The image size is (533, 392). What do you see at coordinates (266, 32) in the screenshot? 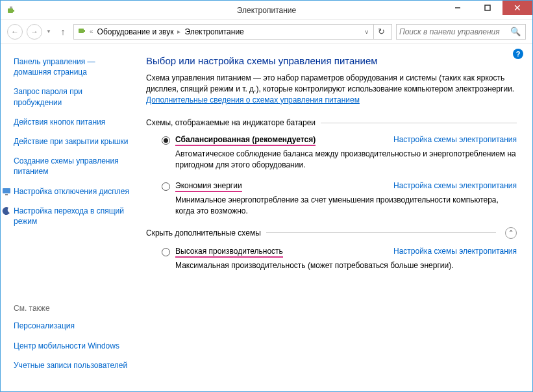
I see `nav-toolbar: ← → ▼ ↑ « Оборудование и звук ▸ Электроп…` at bounding box center [266, 32].